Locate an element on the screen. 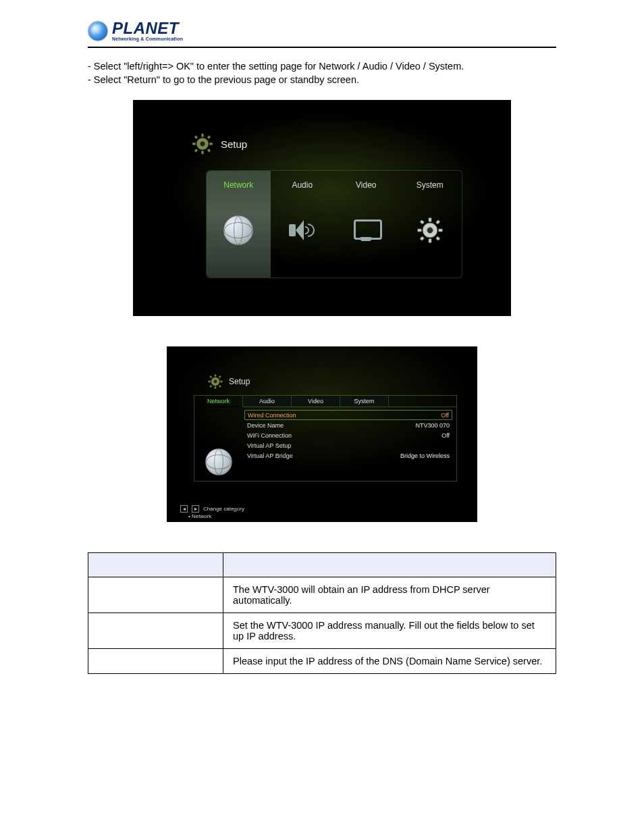 The image size is (644, 834). row-label: Virtual AP Bridge is located at coordinates (270, 456).